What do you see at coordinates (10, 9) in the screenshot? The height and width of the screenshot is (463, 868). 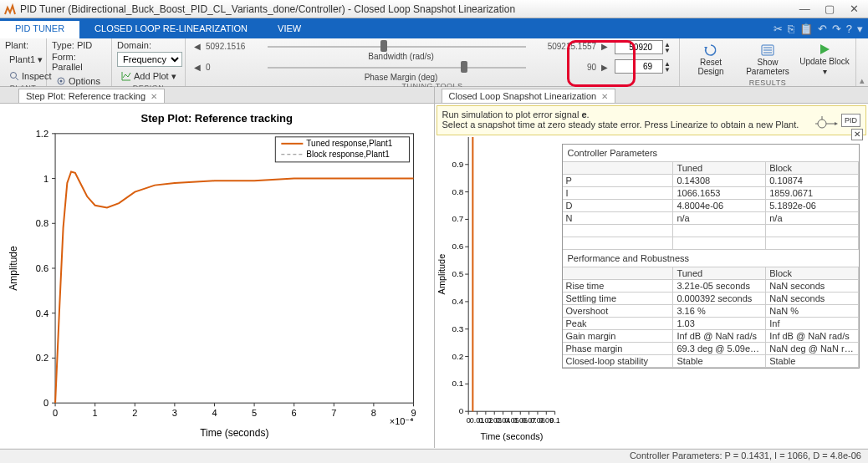 I see `app-icon` at bounding box center [10, 9].